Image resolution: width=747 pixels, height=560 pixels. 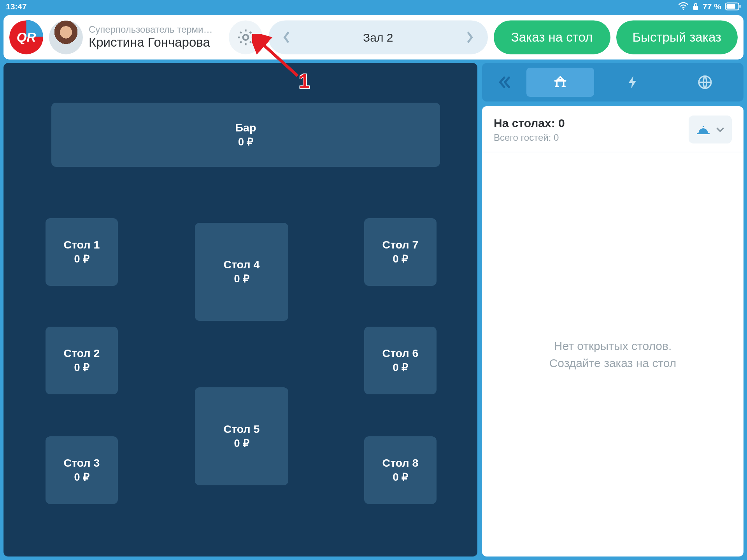 What do you see at coordinates (552, 37) in the screenshot?
I see `order-table-button: Заказ на стол` at bounding box center [552, 37].